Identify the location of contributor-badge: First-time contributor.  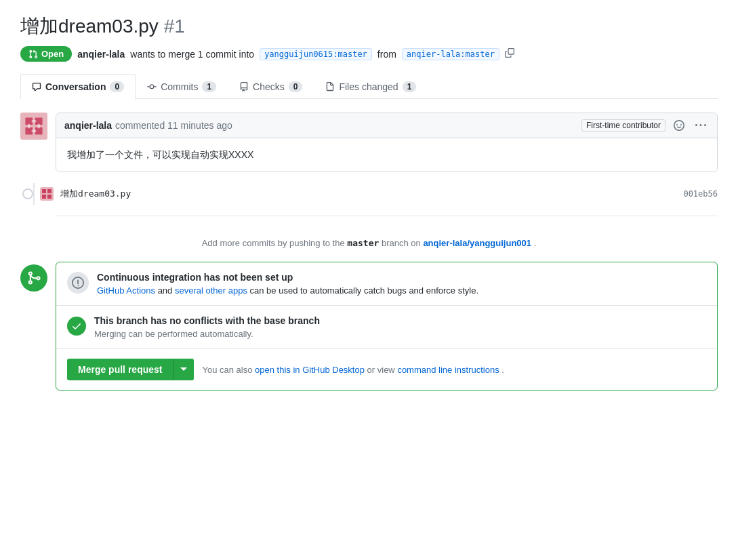
(623, 125).